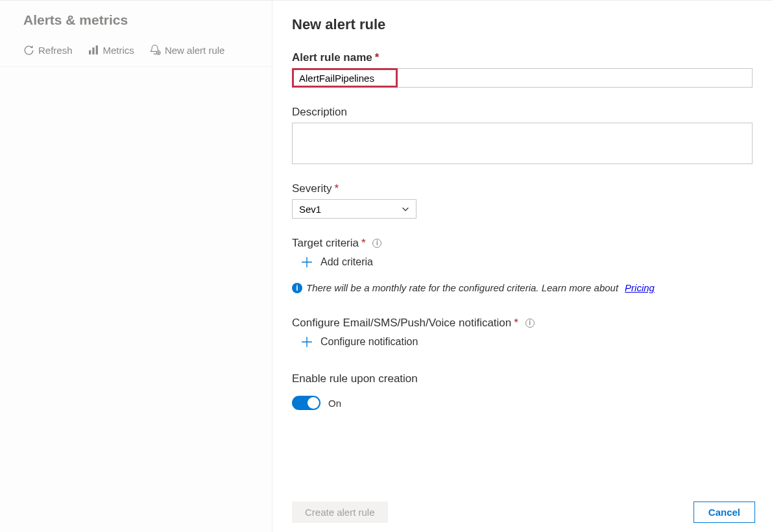 The height and width of the screenshot is (532, 772). Describe the element at coordinates (525, 58) in the screenshot. I see `alert-name-label: Alert rule name*` at that location.